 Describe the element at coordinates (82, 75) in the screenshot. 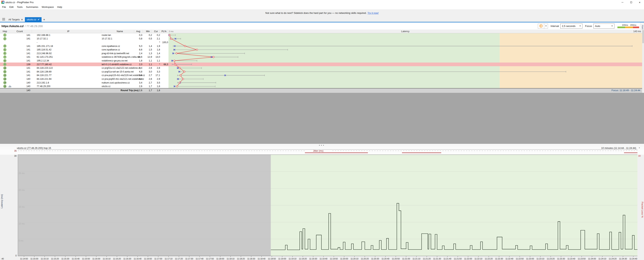

I see `table-row: 1214184.116.221.77cz-pra-pop115-rb1-vla2…` at that location.